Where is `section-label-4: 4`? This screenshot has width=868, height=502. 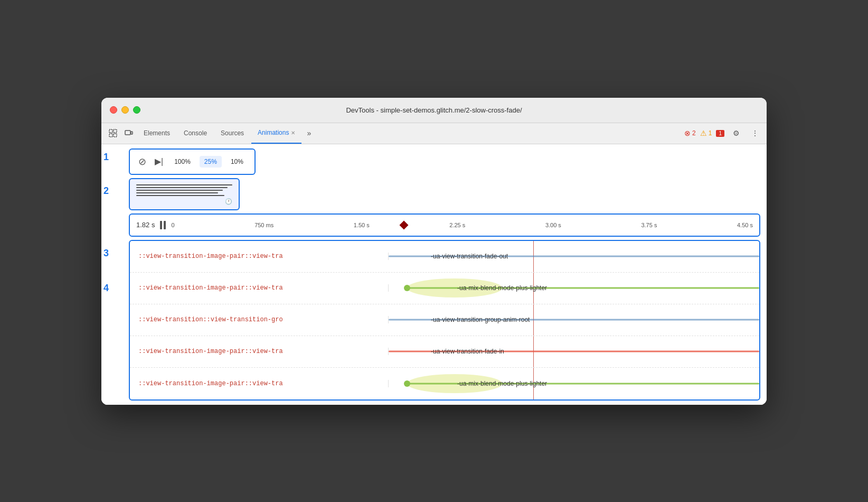 section-label-4: 4 is located at coordinates (106, 289).